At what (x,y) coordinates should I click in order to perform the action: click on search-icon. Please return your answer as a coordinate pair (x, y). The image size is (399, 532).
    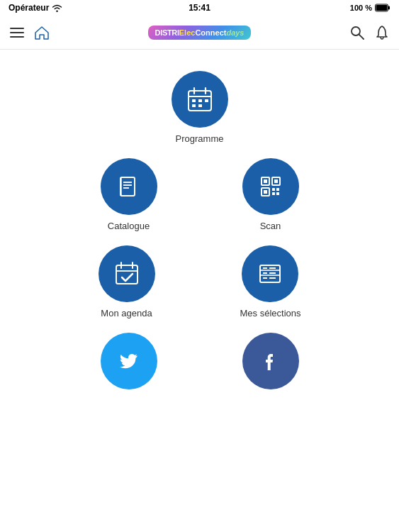
    Looking at the image, I should click on (357, 33).